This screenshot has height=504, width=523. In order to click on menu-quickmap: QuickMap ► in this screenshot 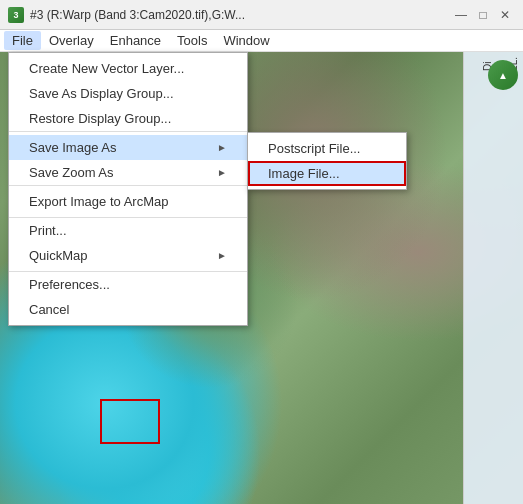, I will do `click(128, 256)`.